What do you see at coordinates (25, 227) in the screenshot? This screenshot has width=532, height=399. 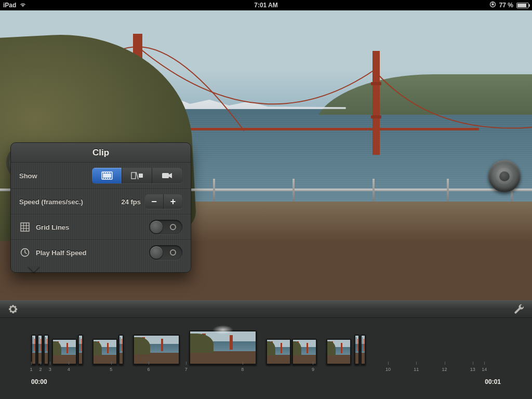 I see `grid-icon` at bounding box center [25, 227].